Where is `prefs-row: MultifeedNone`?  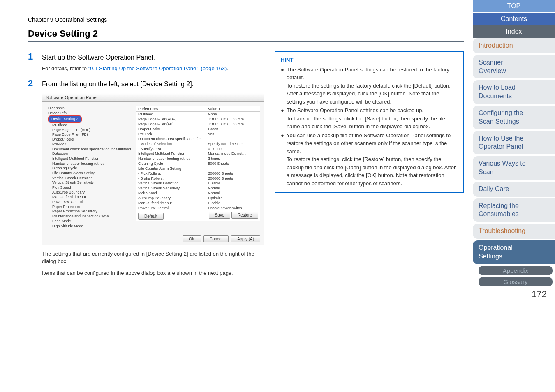 prefs-row: MultifeedNone is located at coordinates (198, 114).